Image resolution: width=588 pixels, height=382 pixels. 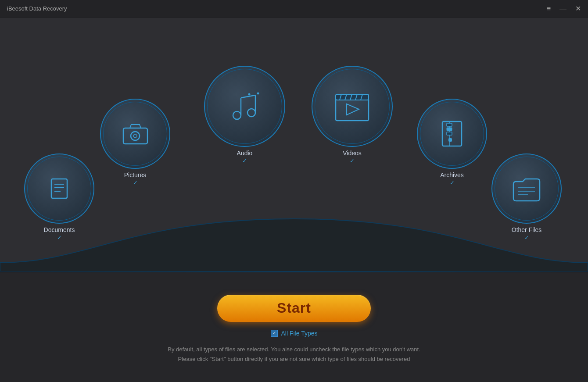 I want to click on documents-check: ✓, so click(x=60, y=238).